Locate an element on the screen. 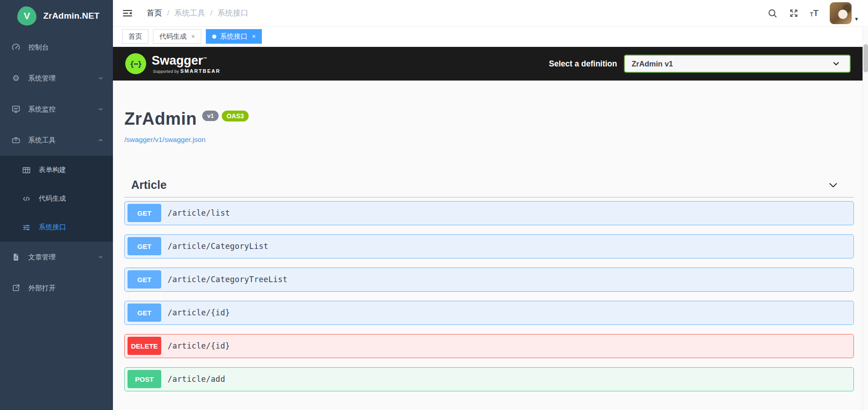 The width and height of the screenshot is (868, 410). sidebar-submenu-system-tools: 表单构建 代码生成 is located at coordinates (56, 198).